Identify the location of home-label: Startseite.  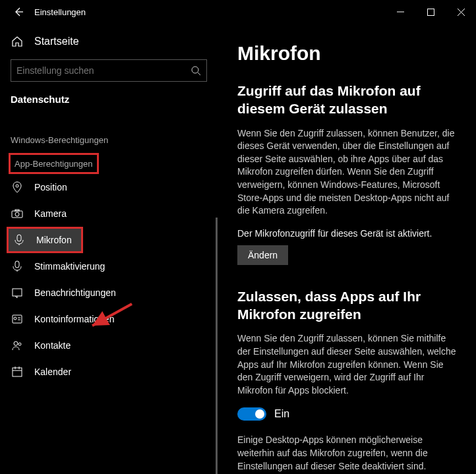
(57, 42).